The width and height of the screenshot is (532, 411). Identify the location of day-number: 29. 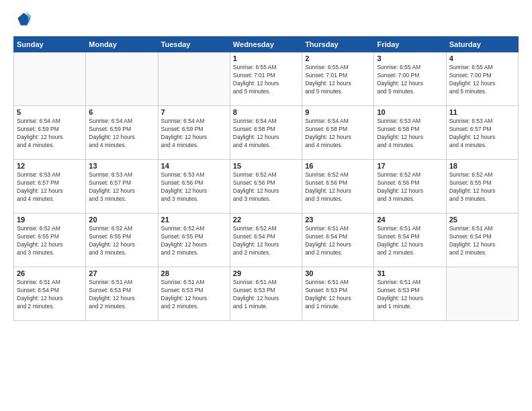
(266, 273).